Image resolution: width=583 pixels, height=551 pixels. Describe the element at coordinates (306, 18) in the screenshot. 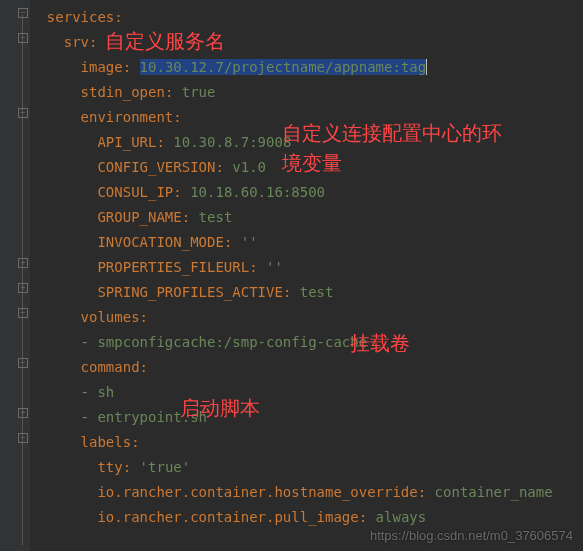

I see `code-line: services:` at that location.